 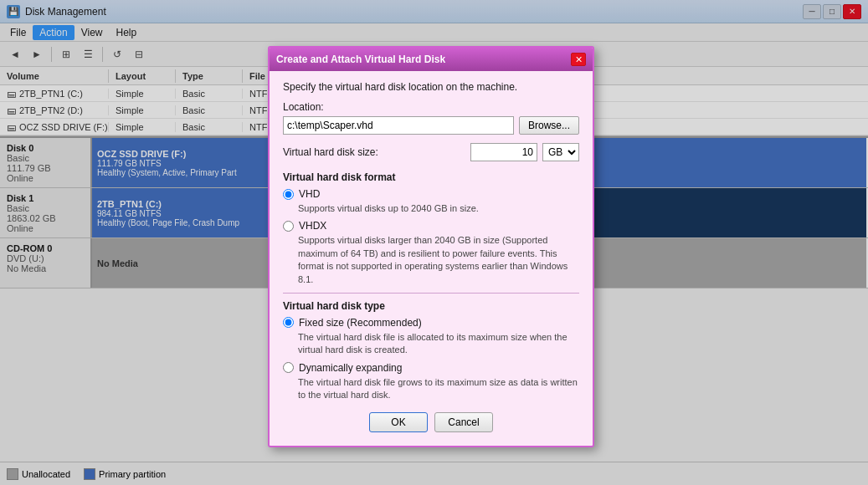 What do you see at coordinates (398, 422) in the screenshot?
I see `ok-button: OK` at bounding box center [398, 422].